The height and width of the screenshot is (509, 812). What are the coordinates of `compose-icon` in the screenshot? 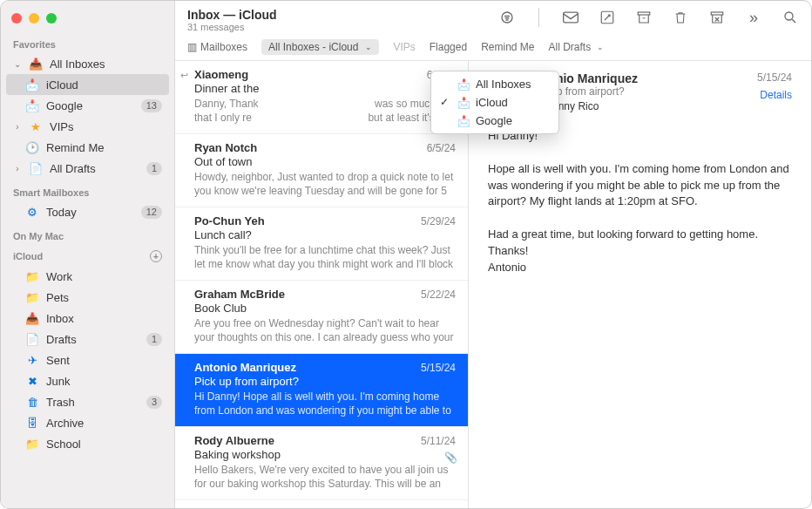 It's located at (607, 17).